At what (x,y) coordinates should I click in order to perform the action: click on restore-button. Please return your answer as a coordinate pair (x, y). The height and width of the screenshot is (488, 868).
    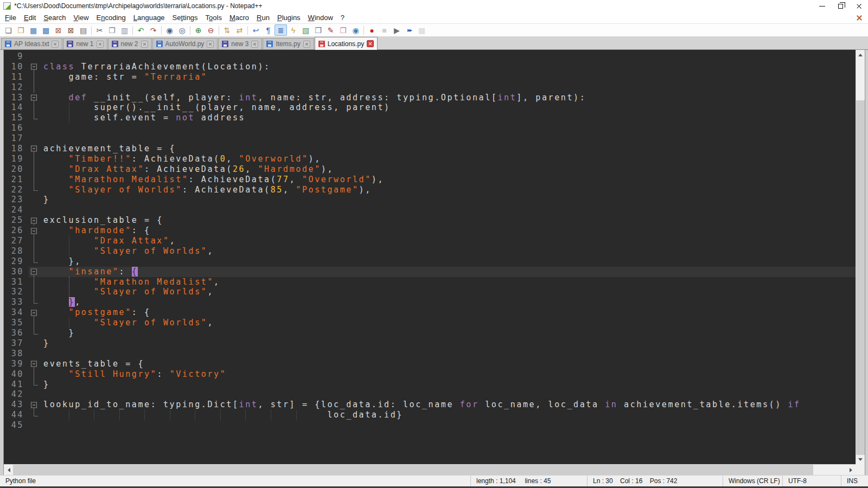
    Looking at the image, I should click on (840, 6).